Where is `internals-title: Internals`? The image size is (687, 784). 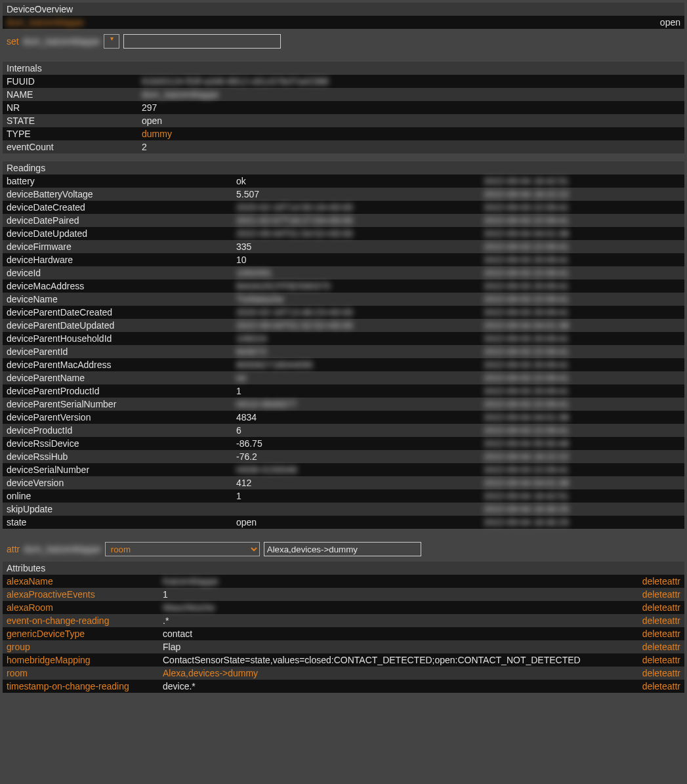
internals-title: Internals is located at coordinates (344, 68).